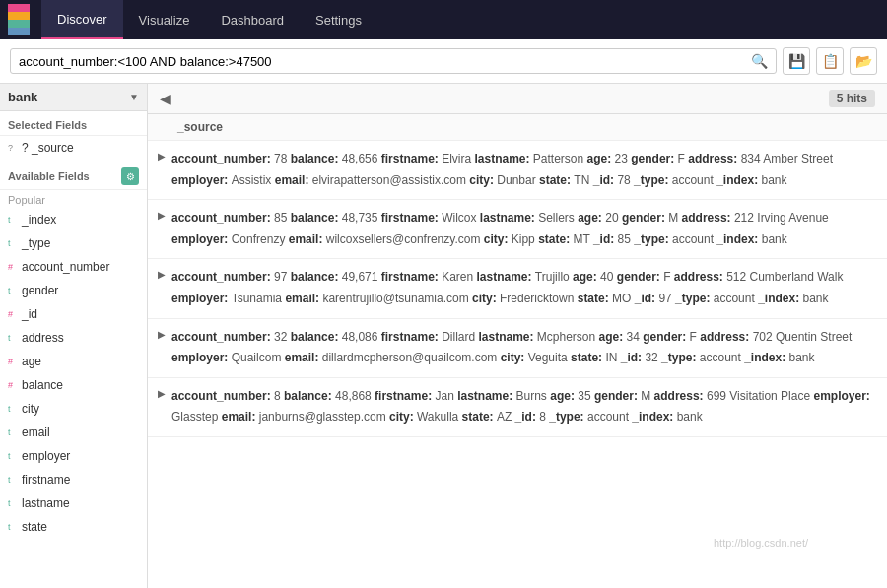  I want to click on dropdown-arrow-icon: ▼, so click(134, 97).